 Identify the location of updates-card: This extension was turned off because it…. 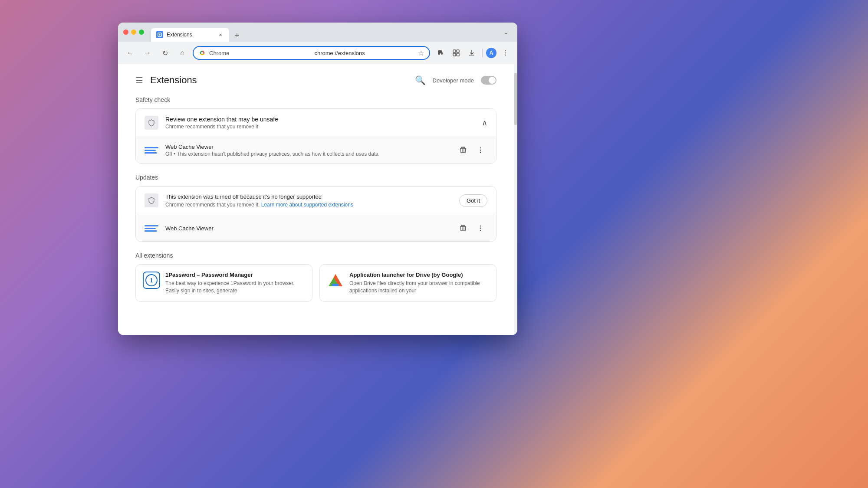
(316, 214).